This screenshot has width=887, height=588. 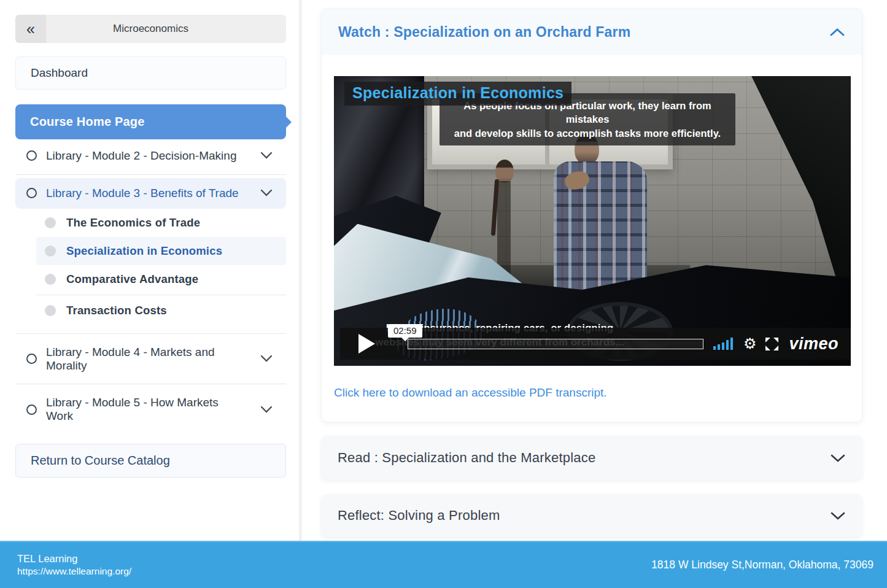 What do you see at coordinates (772, 344) in the screenshot?
I see `fullscreen-button` at bounding box center [772, 344].